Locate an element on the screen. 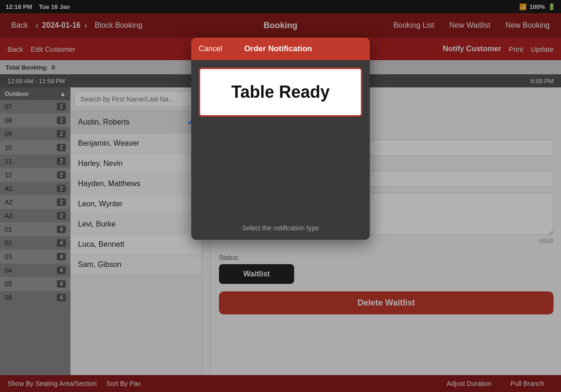 The width and height of the screenshot is (561, 392). modal-footer-text: Select the notification type is located at coordinates (280, 228).